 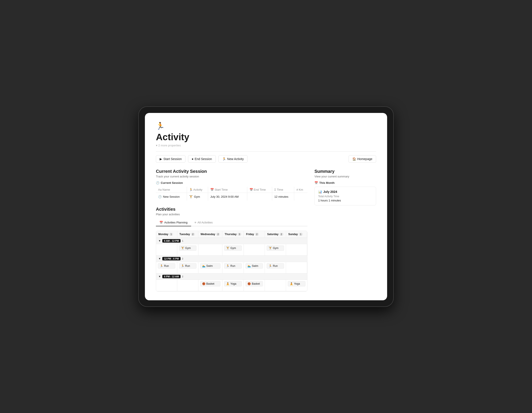 I want to click on gym-chip-icon: 🏋️, so click(x=183, y=248).